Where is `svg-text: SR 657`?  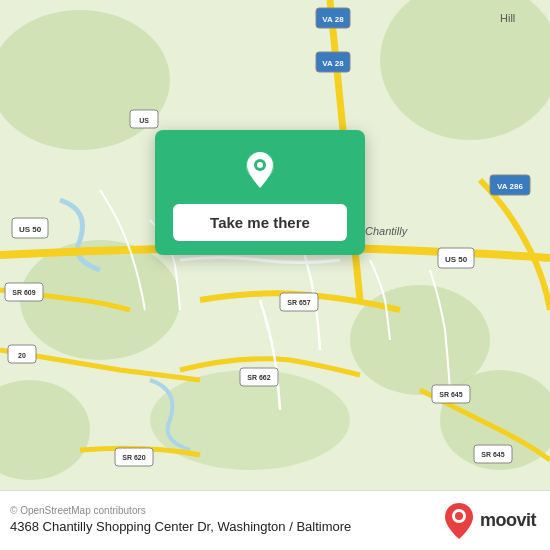
svg-text: SR 657 is located at coordinates (298, 302).